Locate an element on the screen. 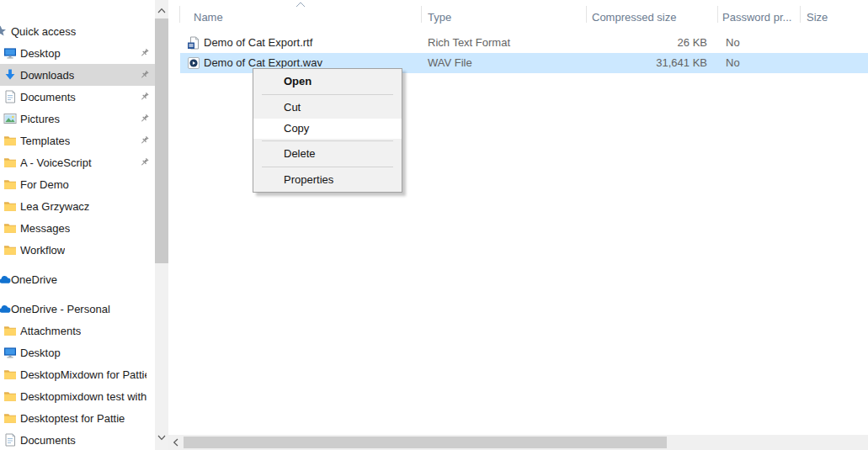  context-menu-item-copy: Copy is located at coordinates (327, 129).